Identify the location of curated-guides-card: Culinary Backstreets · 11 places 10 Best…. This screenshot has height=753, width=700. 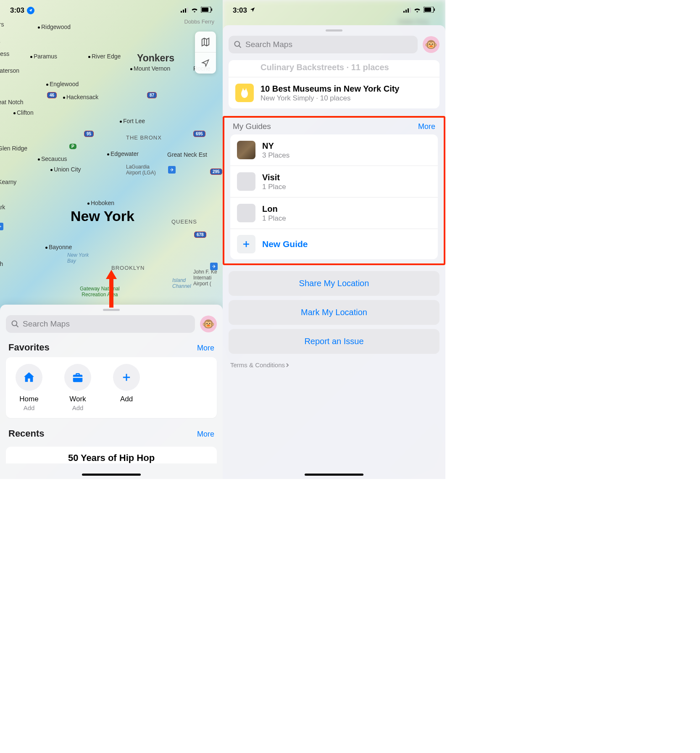
(334, 84).